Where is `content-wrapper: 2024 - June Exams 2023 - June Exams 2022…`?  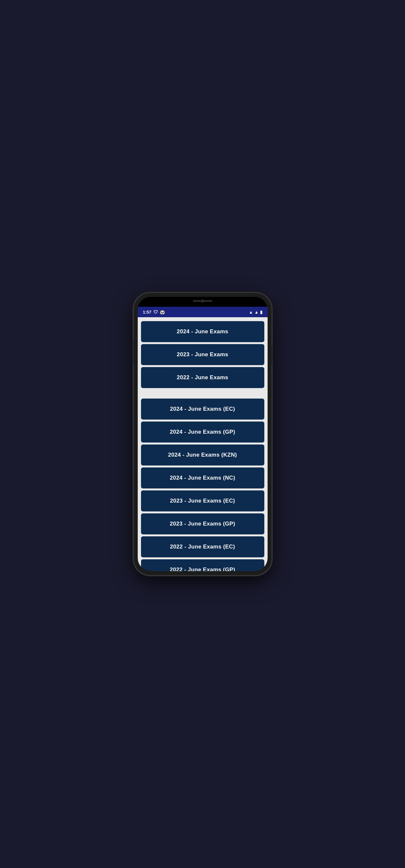
content-wrapper: 2024 - June Exams 2023 - June Exams 2022… is located at coordinates (203, 444).